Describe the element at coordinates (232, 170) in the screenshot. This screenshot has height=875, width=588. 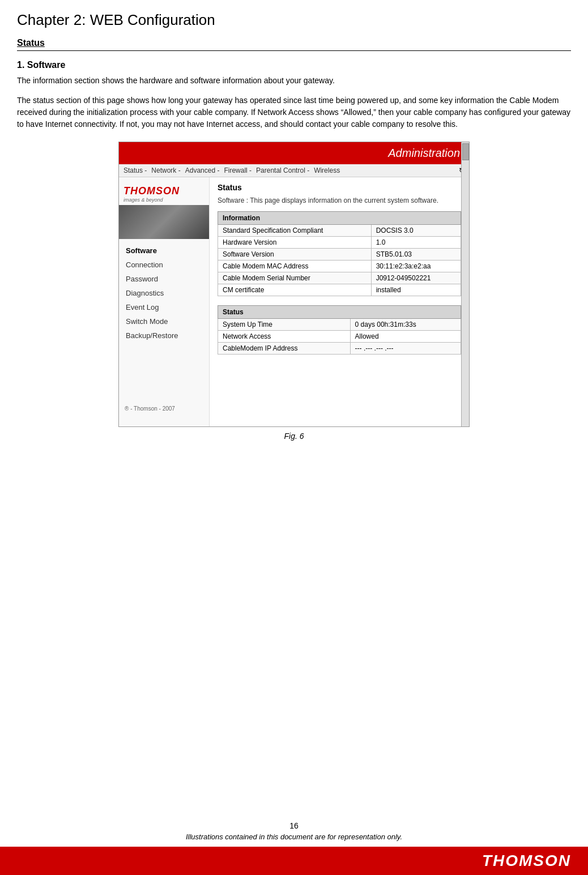
I see `nav-links: Status - Network - Advanced - Firewall -…` at that location.